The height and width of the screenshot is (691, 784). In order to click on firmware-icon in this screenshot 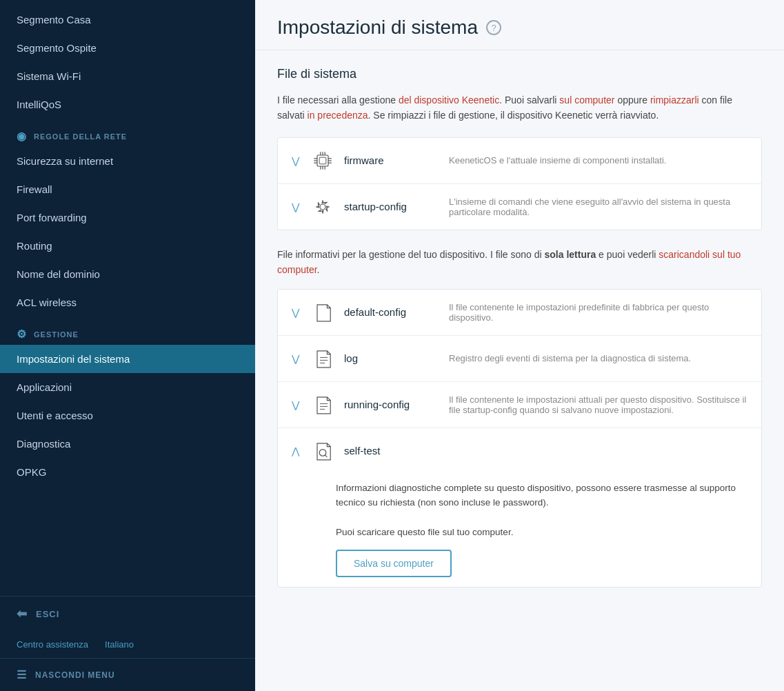, I will do `click(323, 161)`.